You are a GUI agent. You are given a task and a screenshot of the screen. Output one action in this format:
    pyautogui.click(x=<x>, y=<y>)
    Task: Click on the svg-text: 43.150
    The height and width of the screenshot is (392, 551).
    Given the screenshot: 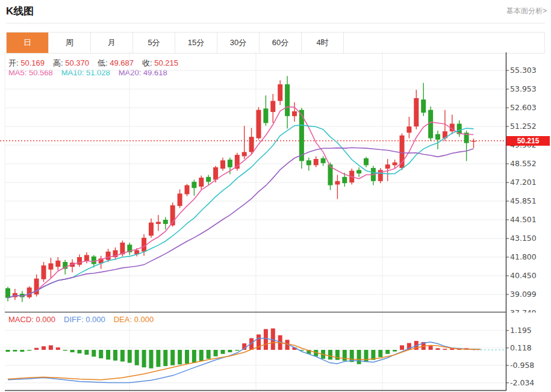 What is the action you would take?
    pyautogui.click(x=523, y=238)
    